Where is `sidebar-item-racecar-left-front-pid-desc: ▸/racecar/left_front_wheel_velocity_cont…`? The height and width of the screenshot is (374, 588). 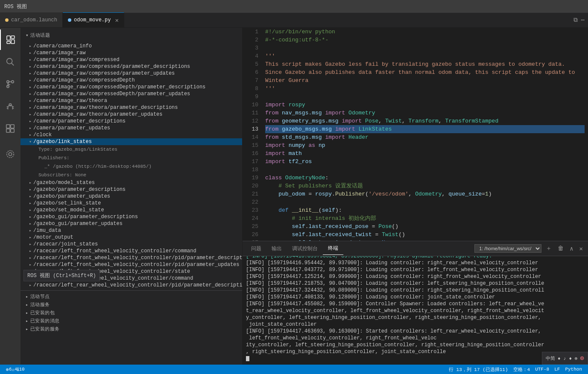
sidebar-item-racecar-left-front-pid-desc: ▸/racecar/left_front_wheel_velocity_cont… is located at coordinates (132, 258).